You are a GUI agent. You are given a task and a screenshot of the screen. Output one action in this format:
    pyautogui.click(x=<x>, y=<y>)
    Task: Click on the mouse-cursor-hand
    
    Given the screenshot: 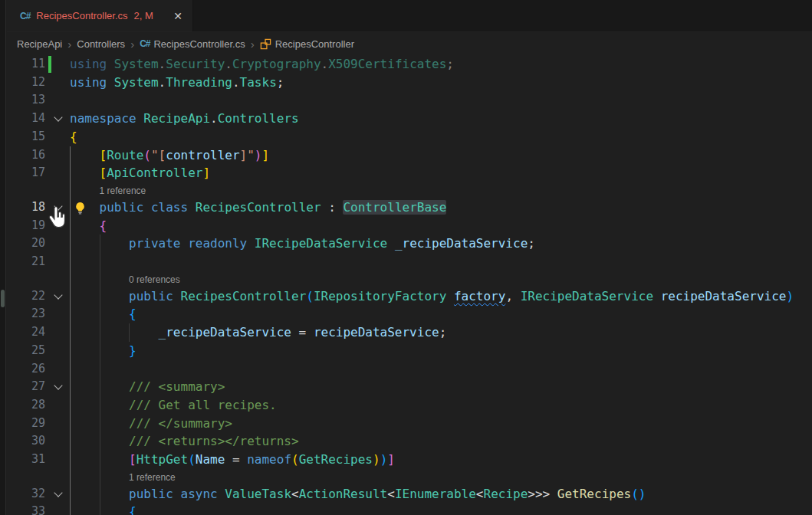 What is the action you would take?
    pyautogui.click(x=58, y=219)
    